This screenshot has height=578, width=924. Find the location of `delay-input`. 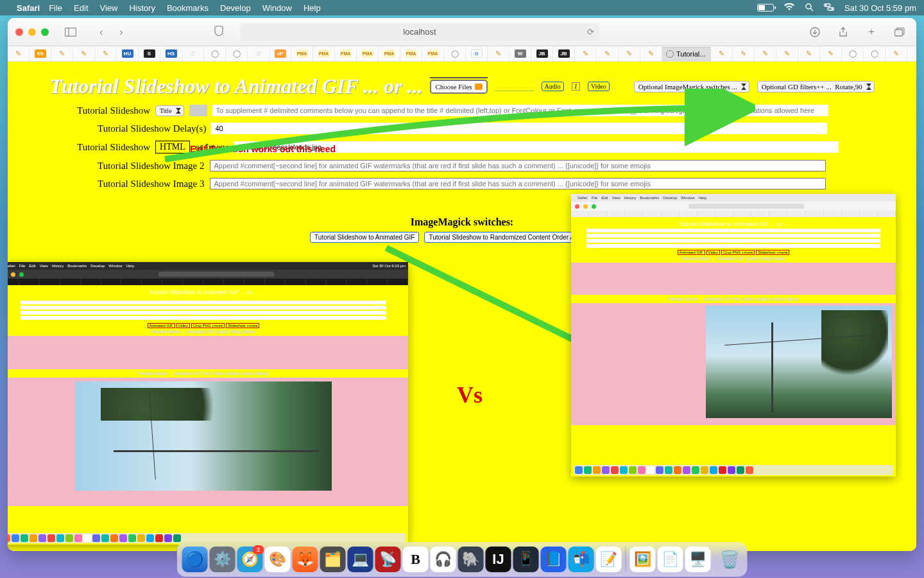

delay-input is located at coordinates (519, 128).